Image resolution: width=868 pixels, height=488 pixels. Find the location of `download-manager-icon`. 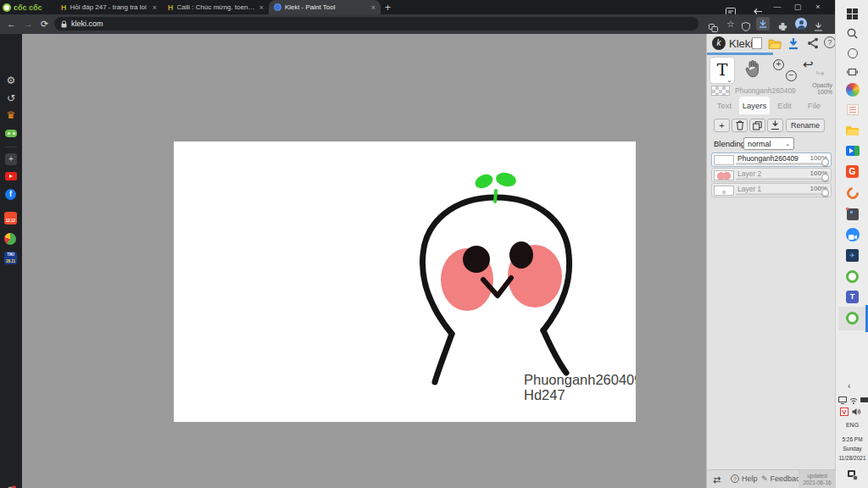

download-manager-icon is located at coordinates (763, 24).